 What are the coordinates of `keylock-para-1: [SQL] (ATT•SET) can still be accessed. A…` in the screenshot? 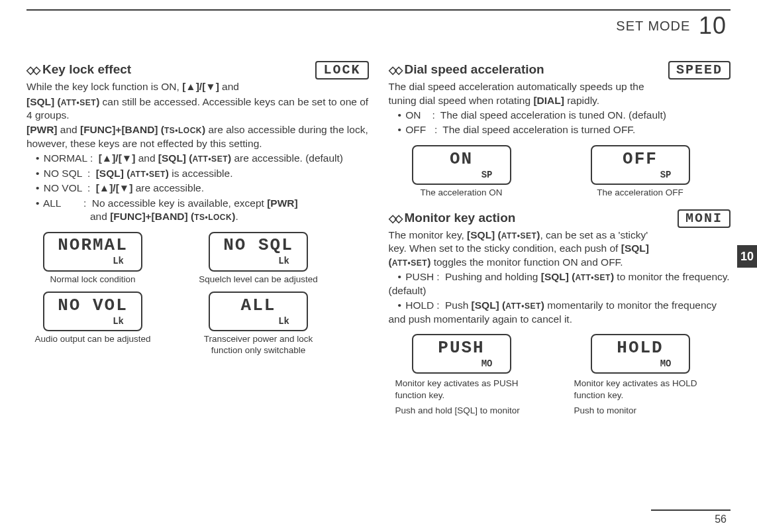 It's located at (197, 109).